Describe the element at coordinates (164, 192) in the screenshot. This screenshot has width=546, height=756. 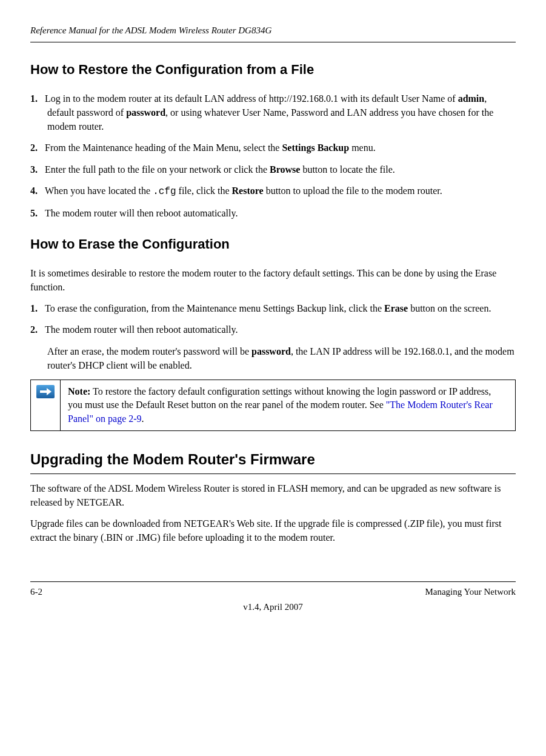
I see `code-text: .cfg` at that location.